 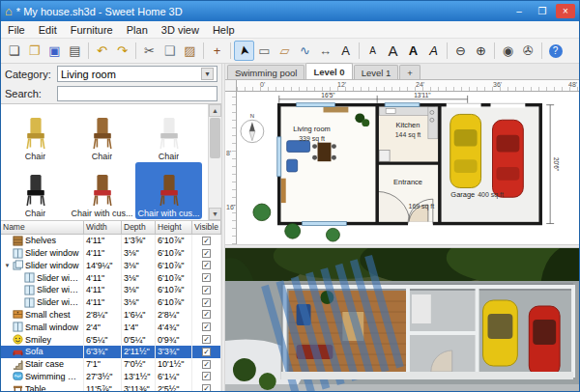 What do you see at coordinates (111, 365) in the screenshot?
I see `furniture-row-stair-case-10: Stair case7'1"7'0½"10'1½"✓` at bounding box center [111, 365].